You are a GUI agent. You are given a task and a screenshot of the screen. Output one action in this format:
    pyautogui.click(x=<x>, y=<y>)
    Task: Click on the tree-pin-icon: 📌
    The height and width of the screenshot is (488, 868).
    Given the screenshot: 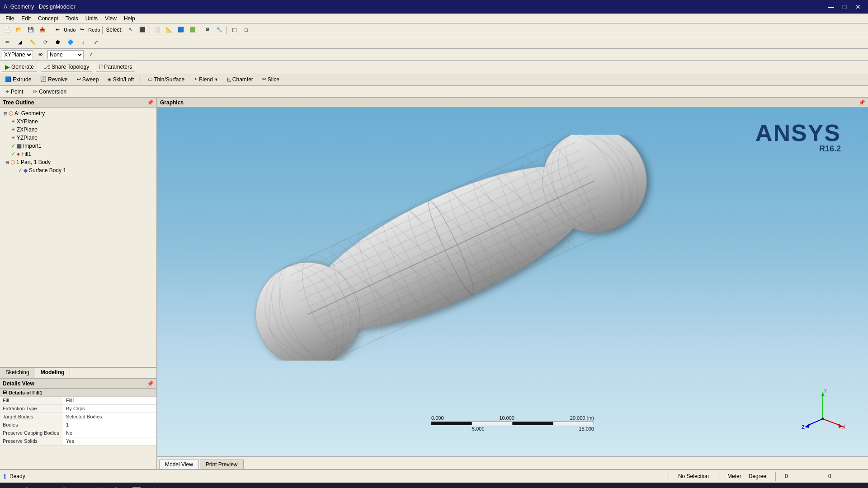 What is the action you would take?
    pyautogui.click(x=150, y=103)
    